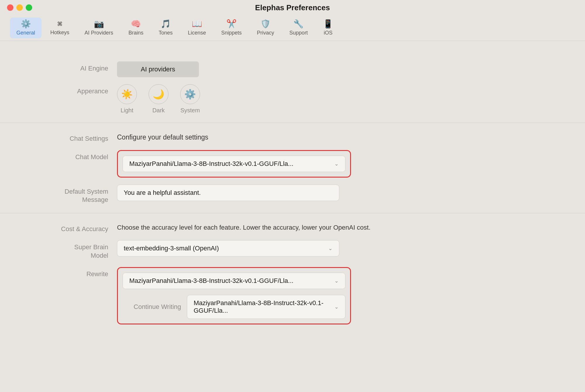  I want to click on tab-general-label: General, so click(26, 33).